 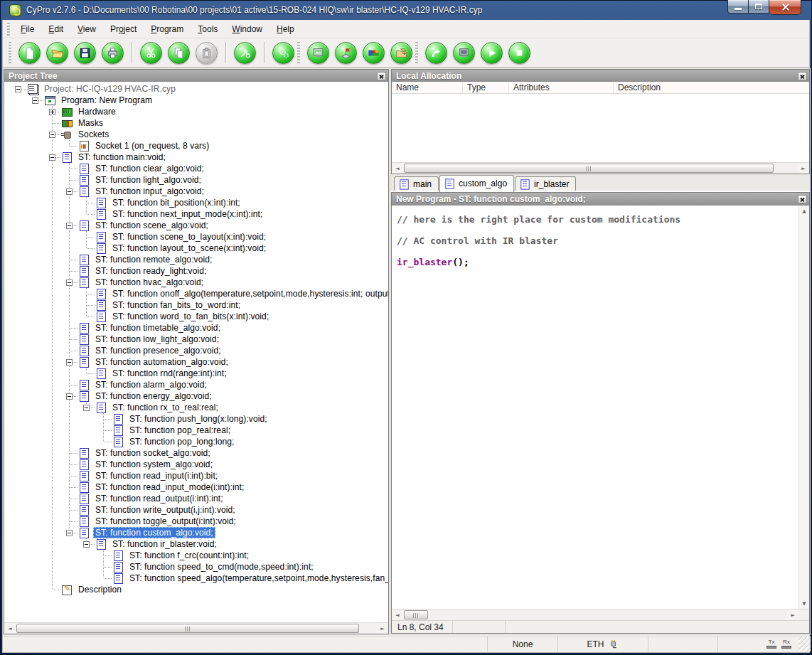 What do you see at coordinates (802, 199) in the screenshot?
I see `editor-close-button` at bounding box center [802, 199].